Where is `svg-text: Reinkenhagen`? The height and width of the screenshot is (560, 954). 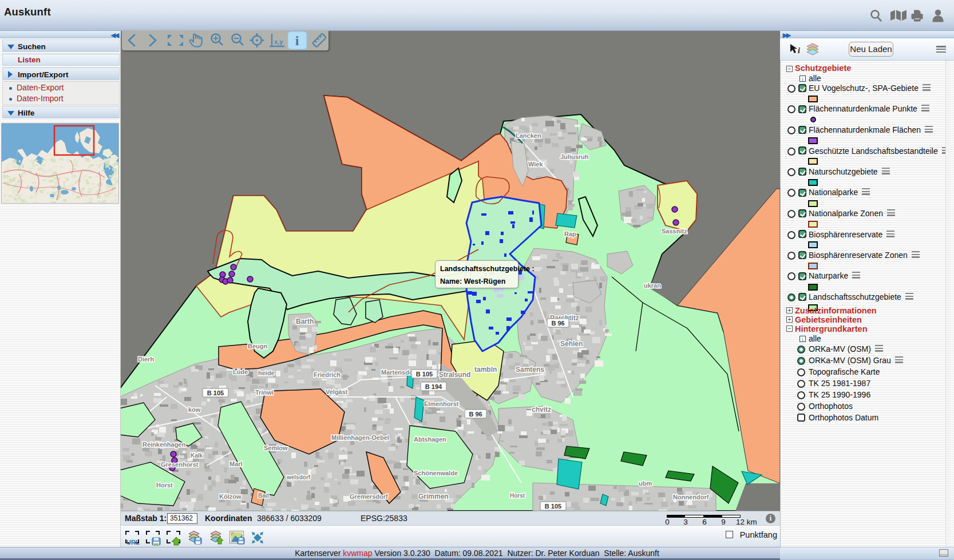 svg-text: Reinkenhagen is located at coordinates (164, 444).